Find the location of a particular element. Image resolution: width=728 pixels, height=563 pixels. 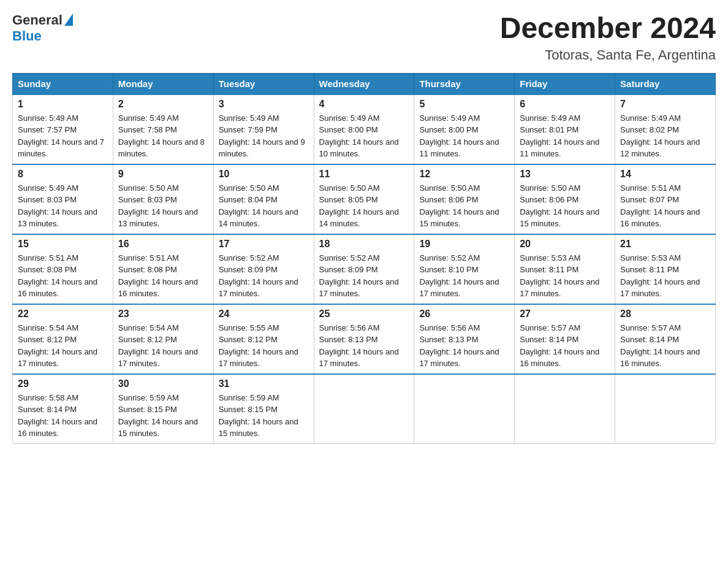

calendar-cell: 31Sunrise: 5:59 AMSunset: 8:15 PMDayligh… is located at coordinates (264, 409).